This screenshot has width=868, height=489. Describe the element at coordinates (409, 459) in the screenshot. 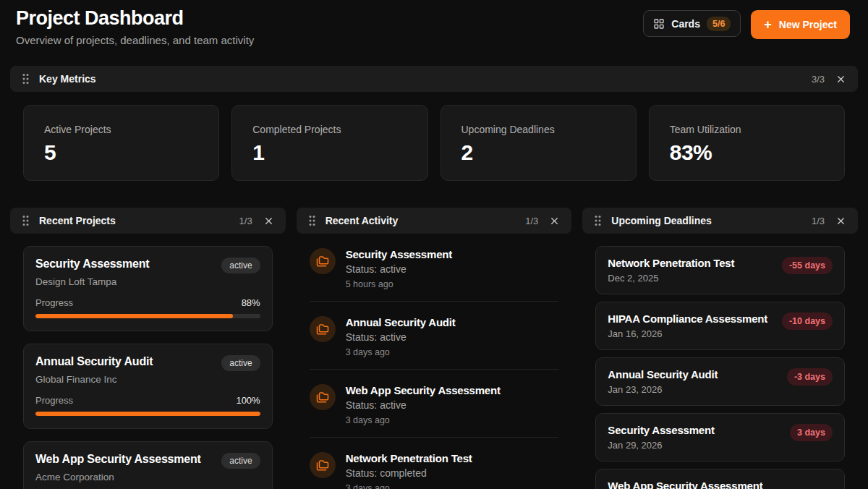

I see `activity-name: Network Penetration Test` at that location.